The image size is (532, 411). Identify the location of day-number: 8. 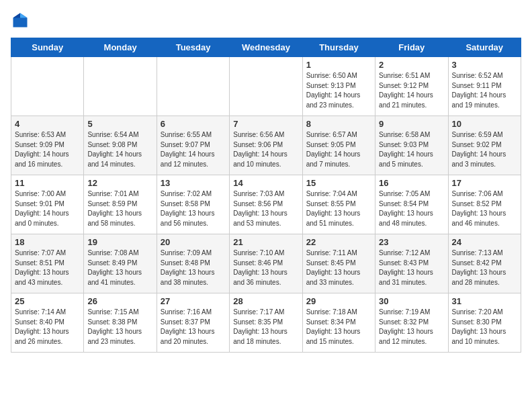
(339, 124).